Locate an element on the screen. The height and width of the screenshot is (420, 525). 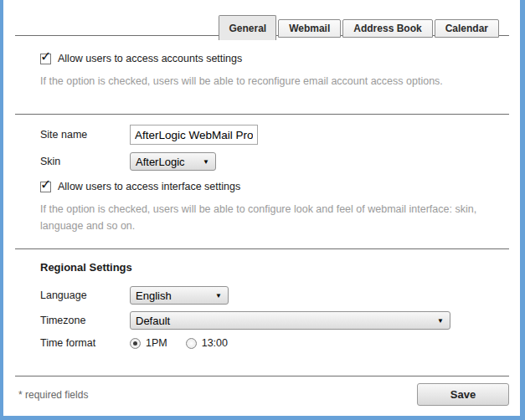
skin-select-value: AfterLogic is located at coordinates (161, 162).